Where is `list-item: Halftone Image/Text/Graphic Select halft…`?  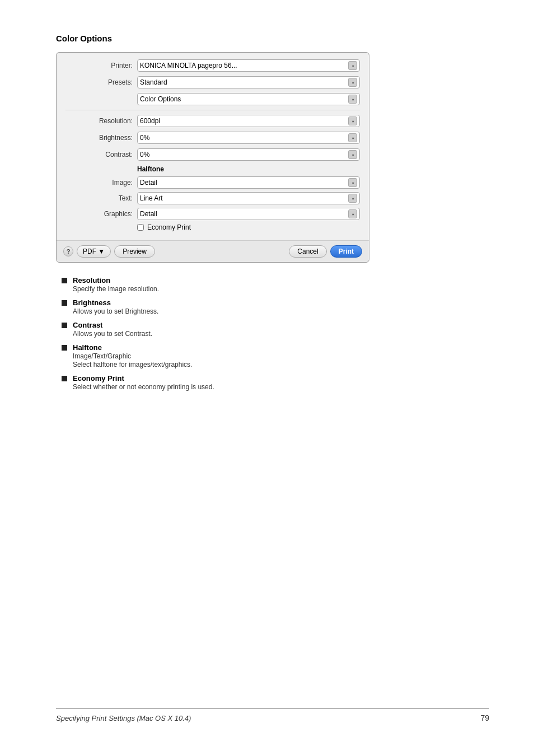 list-item: Halftone Image/Text/Graphic Select halft… is located at coordinates (275, 356).